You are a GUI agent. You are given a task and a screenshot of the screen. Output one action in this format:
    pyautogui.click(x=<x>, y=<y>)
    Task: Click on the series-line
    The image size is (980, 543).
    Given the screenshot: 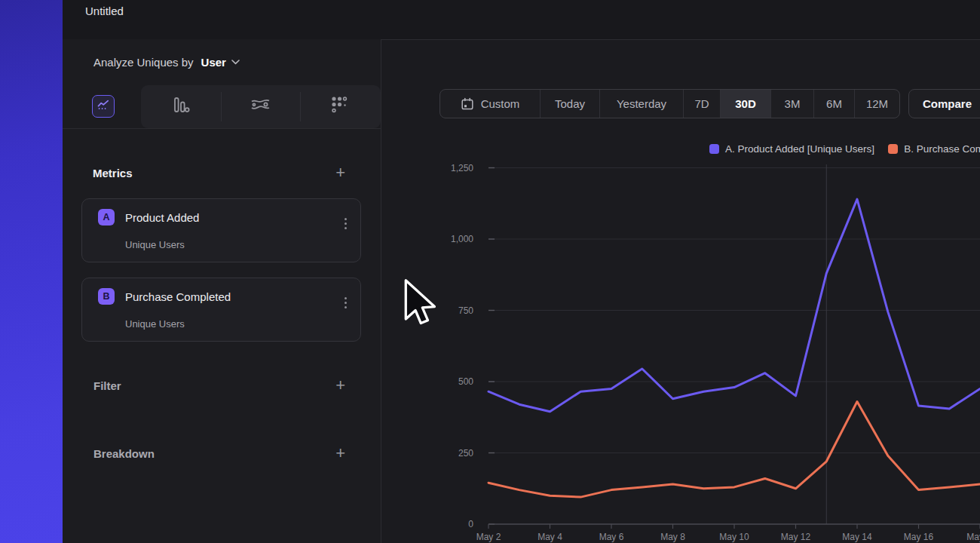 What is the action you would take?
    pyautogui.click(x=734, y=449)
    